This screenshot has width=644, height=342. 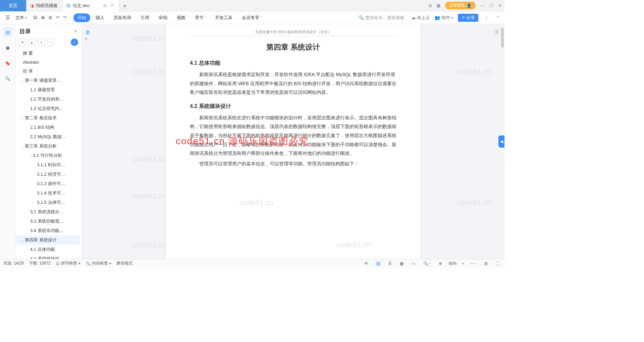 What do you see at coordinates (48, 221) in the screenshot?
I see `toc-item: 3.3 系统功能需…` at bounding box center [48, 221].